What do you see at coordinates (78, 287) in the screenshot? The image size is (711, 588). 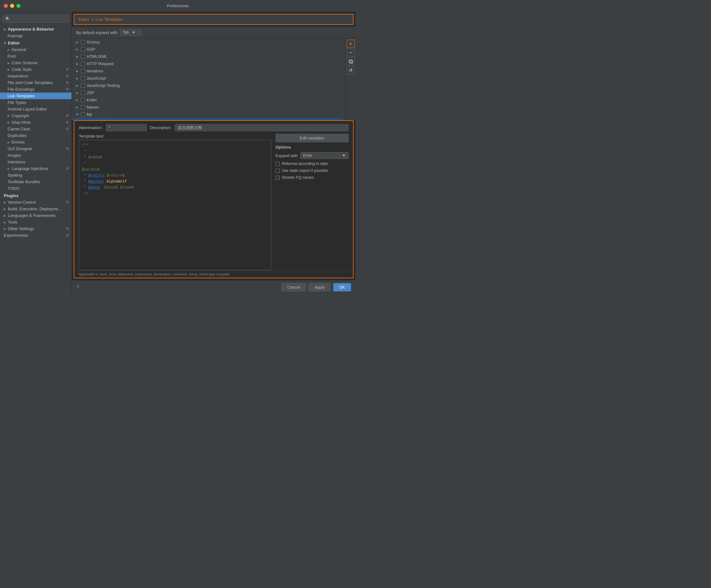 I see `help-icon: ?` at bounding box center [78, 287].